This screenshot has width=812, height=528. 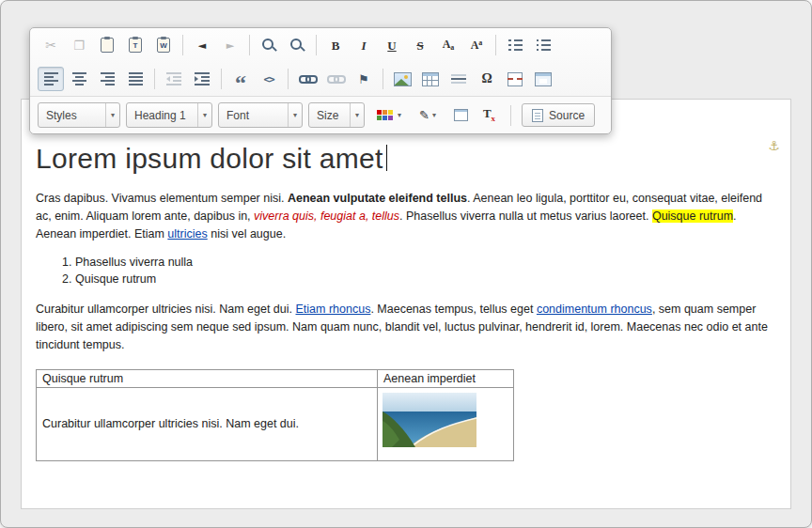 I want to click on strikethrough-icon: S, so click(x=419, y=45).